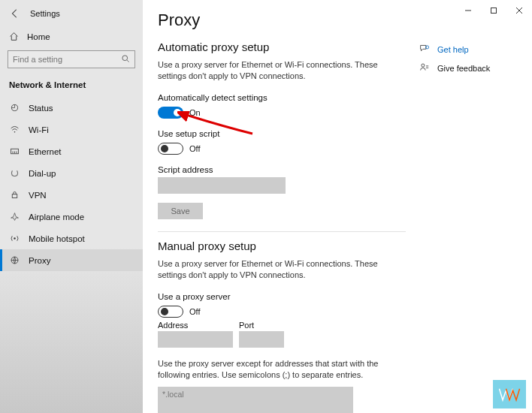 This screenshot has width=532, height=413. What do you see at coordinates (282, 71) in the screenshot?
I see `auto-desc: Use a proxy server for Ethernet or Wi-Fi…` at bounding box center [282, 71].